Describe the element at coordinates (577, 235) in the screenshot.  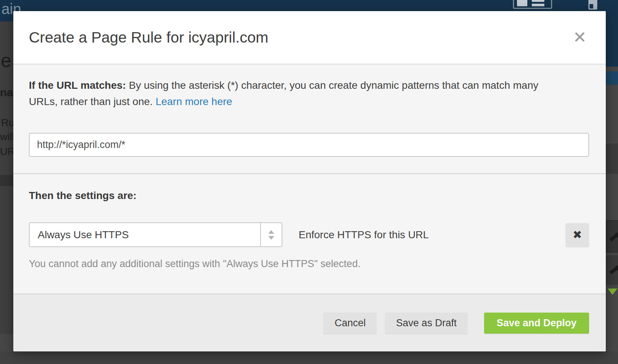
I see `remove-icon: ✖` at that location.